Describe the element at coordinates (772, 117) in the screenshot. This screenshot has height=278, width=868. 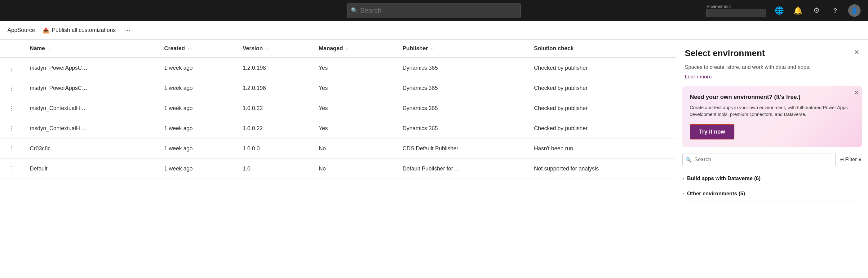
I see `promo-card: ✕ Need your own environment? (It's free.…` at that location.